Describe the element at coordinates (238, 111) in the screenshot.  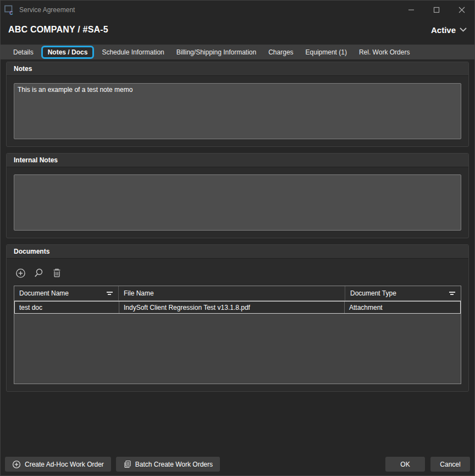
I see `notes-textarea: This is an example of a test note memo` at that location.